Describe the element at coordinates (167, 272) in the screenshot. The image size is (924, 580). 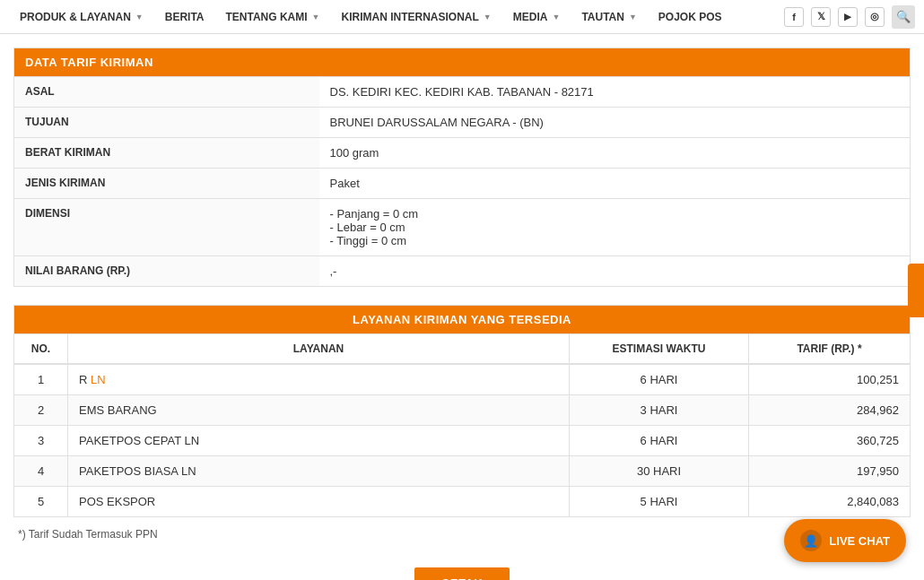
I see `label-nilai: NILAI BARANG (RP.)` at that location.